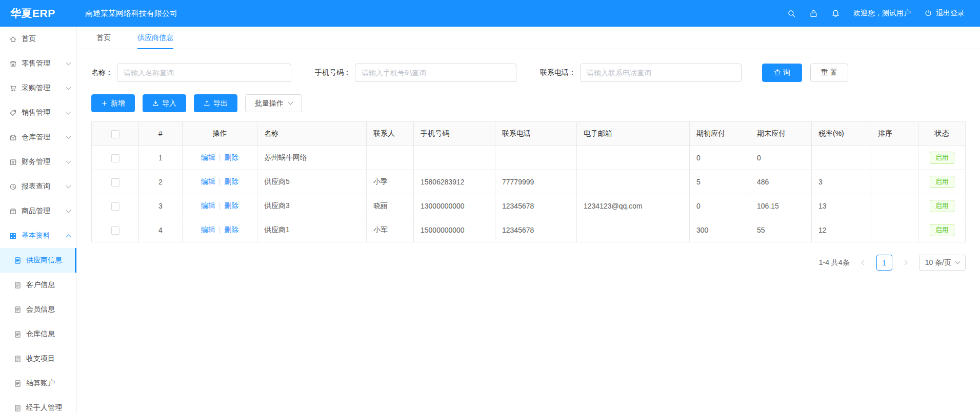 The image size is (980, 413). Describe the element at coordinates (813, 13) in the screenshot. I see `lock-icon` at that location.